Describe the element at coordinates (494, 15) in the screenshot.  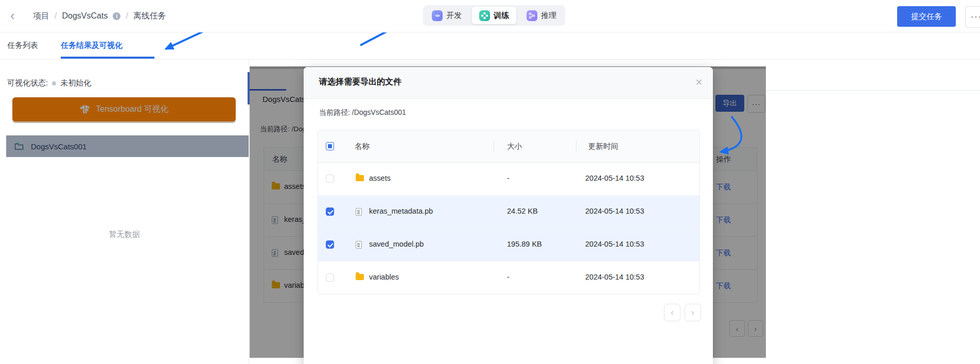
I see `tab-train: 训练` at that location.